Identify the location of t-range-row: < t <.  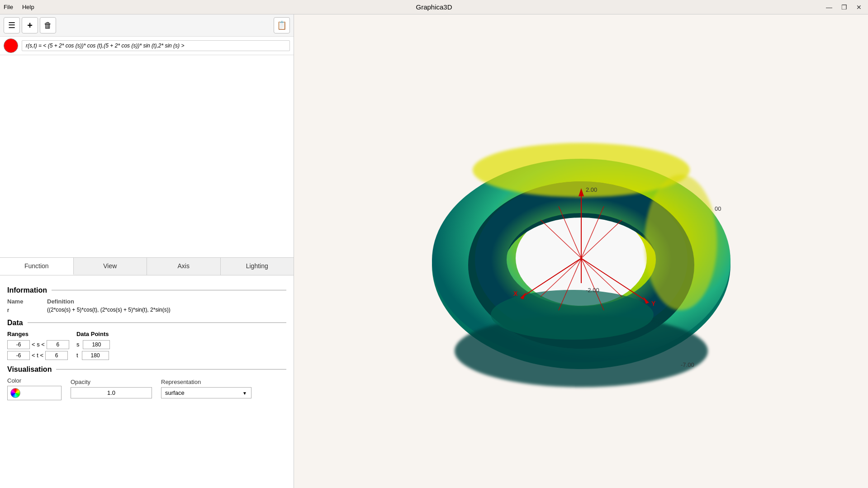
(38, 355).